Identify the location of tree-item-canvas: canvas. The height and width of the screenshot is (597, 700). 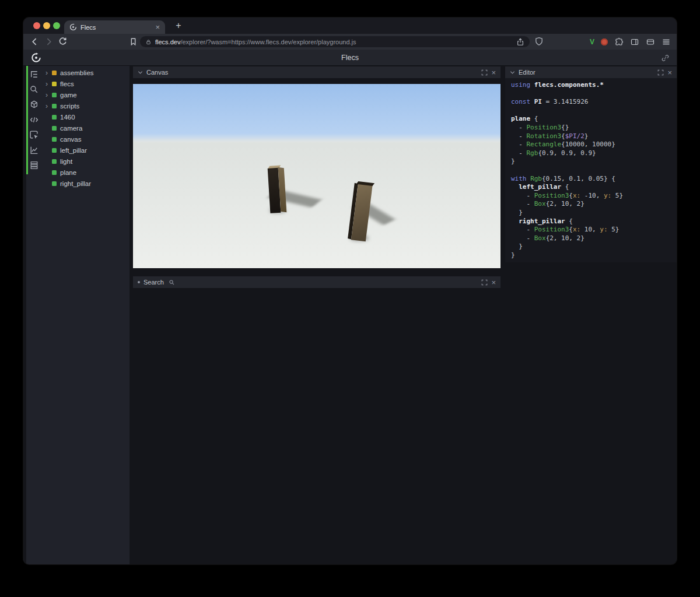
(87, 139).